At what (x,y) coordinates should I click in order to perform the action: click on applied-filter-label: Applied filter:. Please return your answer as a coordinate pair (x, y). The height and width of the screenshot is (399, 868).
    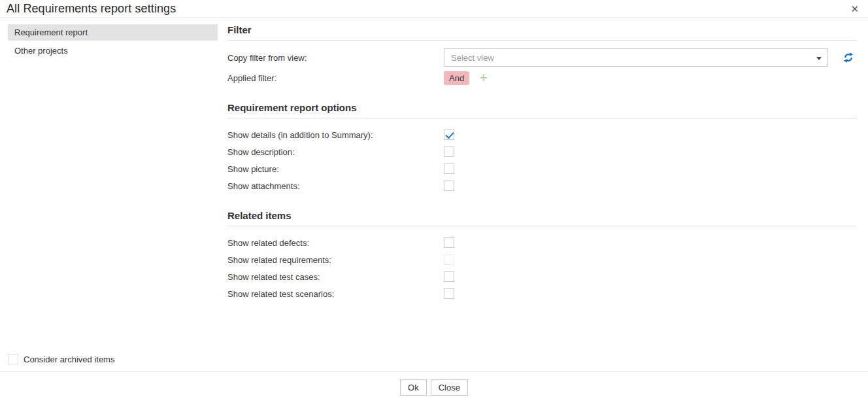
    Looking at the image, I should click on (336, 78).